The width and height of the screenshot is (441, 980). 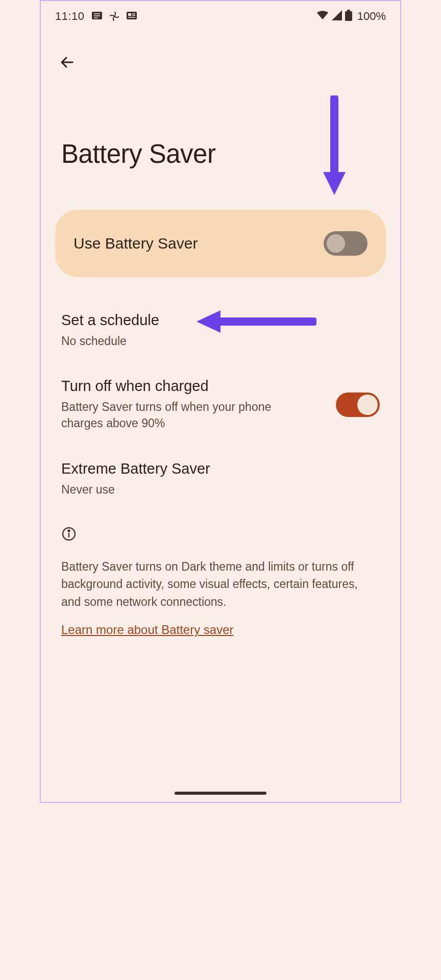 I want to click on status-right: 100%, so click(x=351, y=16).